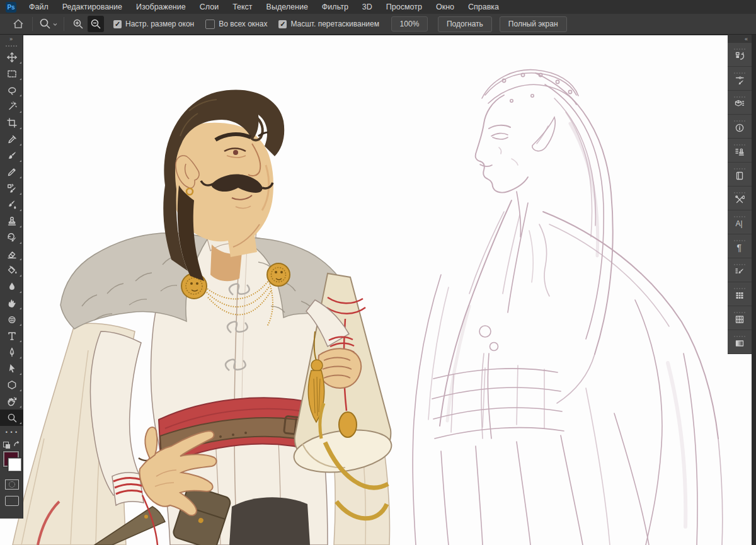 This screenshot has width=756, height=545. What do you see at coordinates (12, 123) in the screenshot?
I see `crop-icon` at bounding box center [12, 123].